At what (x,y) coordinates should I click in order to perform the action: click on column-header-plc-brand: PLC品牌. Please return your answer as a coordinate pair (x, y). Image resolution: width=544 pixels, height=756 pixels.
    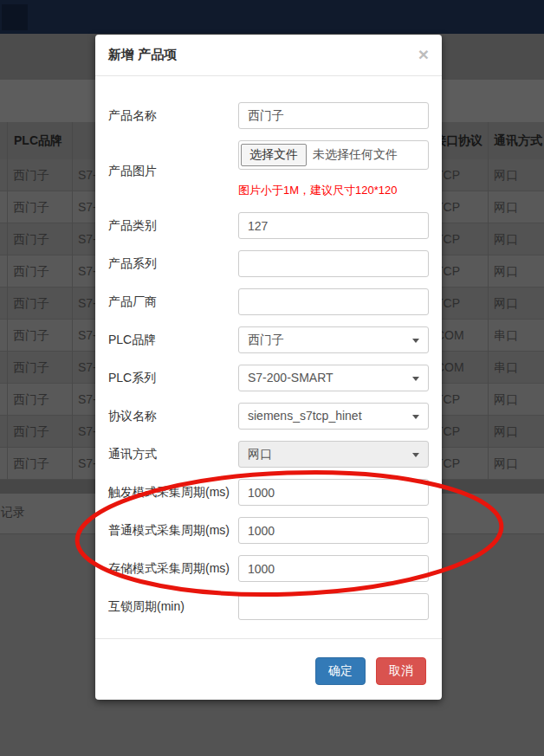
    Looking at the image, I should click on (38, 140).